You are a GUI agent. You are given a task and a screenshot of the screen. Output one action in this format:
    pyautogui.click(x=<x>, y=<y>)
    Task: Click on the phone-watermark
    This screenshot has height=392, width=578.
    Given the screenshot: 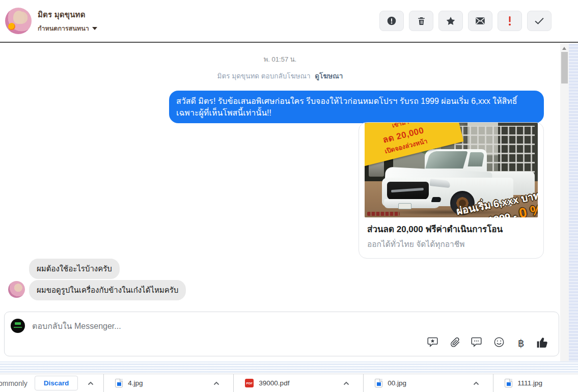 What is the action you would take?
    pyautogui.click(x=383, y=214)
    